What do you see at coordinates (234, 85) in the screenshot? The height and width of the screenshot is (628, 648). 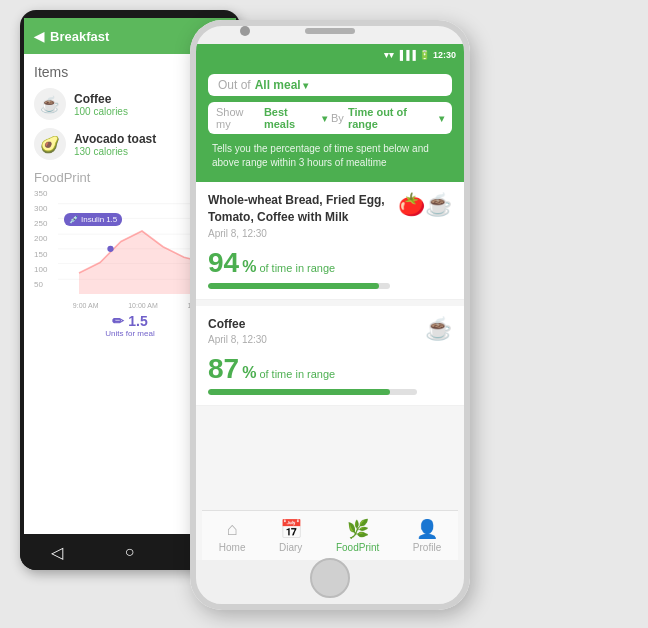 I see `out-of-label: Out of` at bounding box center [234, 85].